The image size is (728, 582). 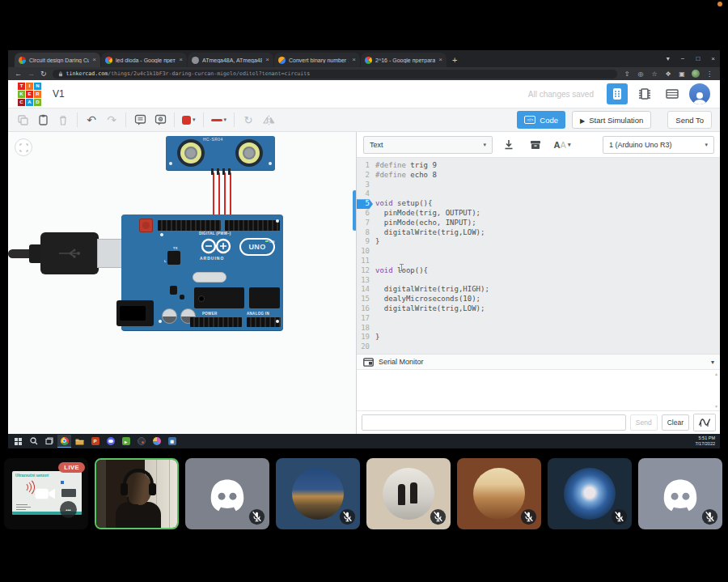 What do you see at coordinates (404, 60) in the screenshot?
I see `browser-tab: 2^16 - Google претрага` at bounding box center [404, 60].